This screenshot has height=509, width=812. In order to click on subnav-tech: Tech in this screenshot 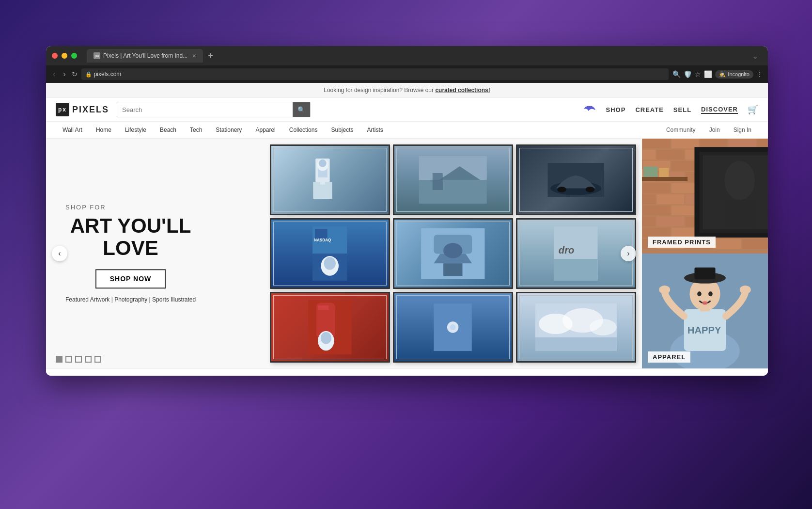, I will do `click(196, 130)`.